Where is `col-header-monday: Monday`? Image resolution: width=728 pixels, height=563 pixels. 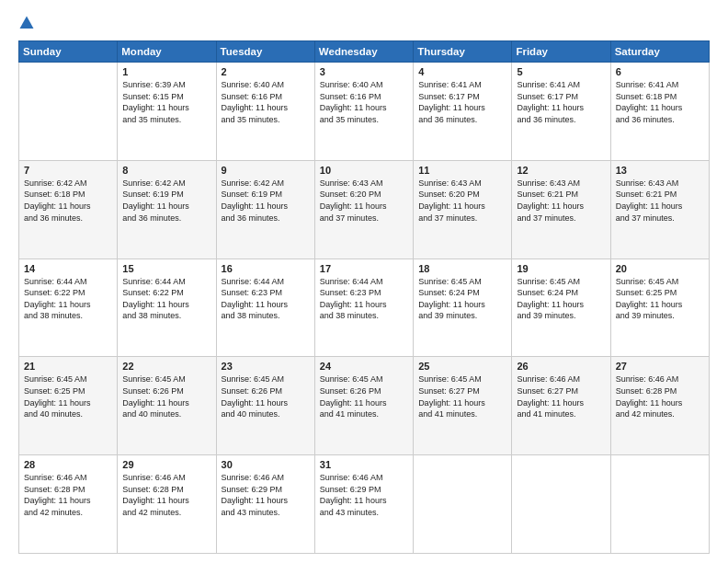
col-header-monday: Monday is located at coordinates (167, 52).